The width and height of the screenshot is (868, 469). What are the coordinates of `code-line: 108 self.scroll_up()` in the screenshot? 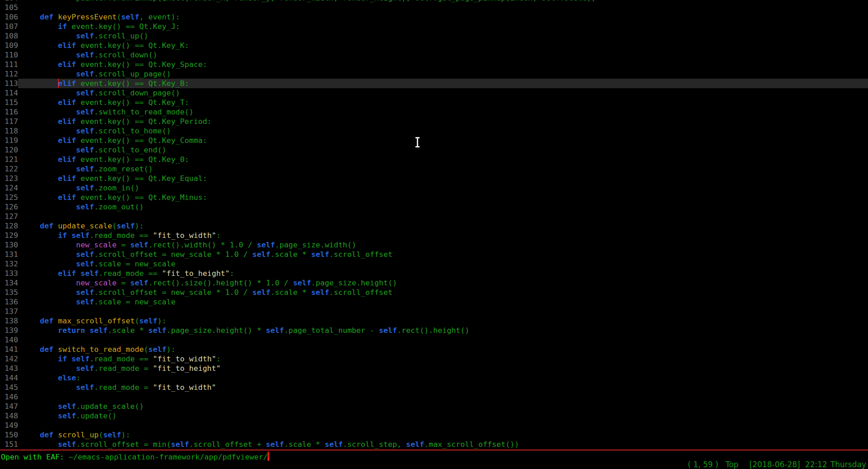 It's located at (434, 36).